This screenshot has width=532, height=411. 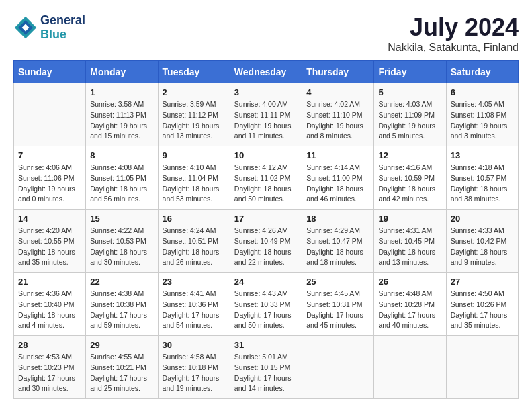 I want to click on calendar-cell: 18Sunrise: 4:29 AM Sunset: 10:47 PM Dayl…, so click(x=339, y=241).